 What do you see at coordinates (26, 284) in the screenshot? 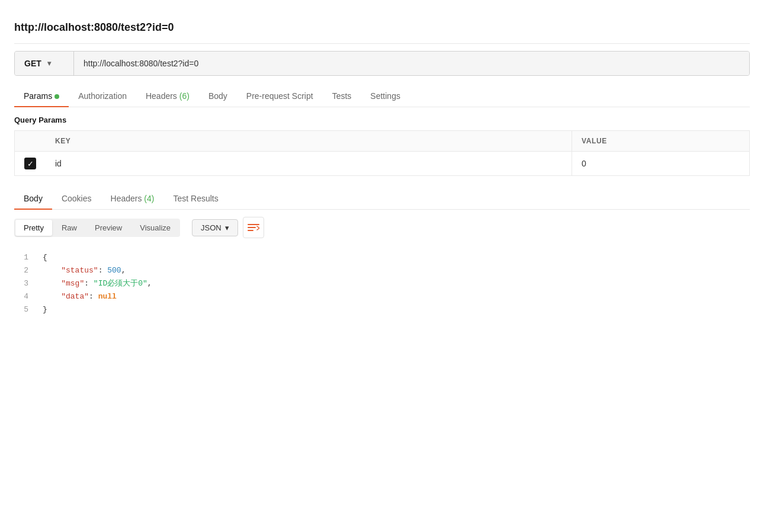
I see `line-number: 3` at bounding box center [26, 284].